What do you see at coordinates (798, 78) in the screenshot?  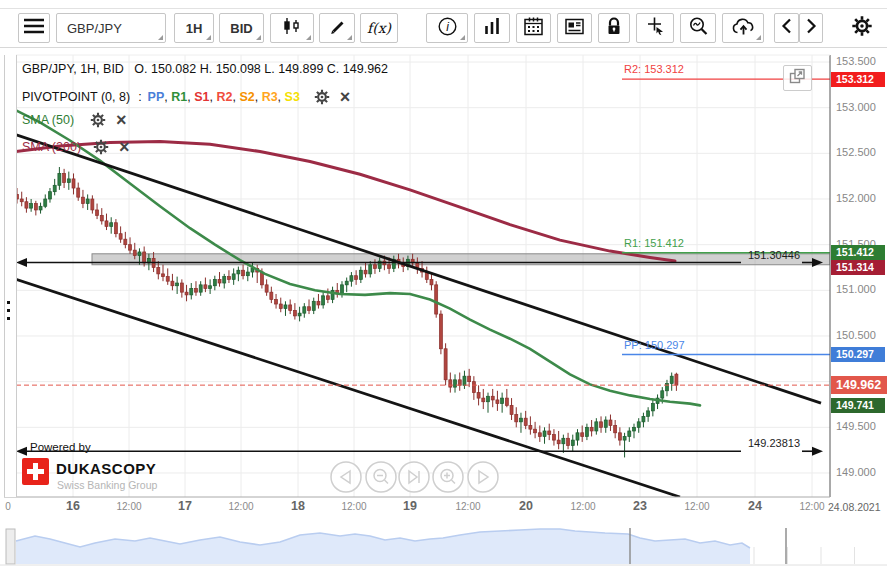 I see `detach-chart-button` at bounding box center [798, 78].